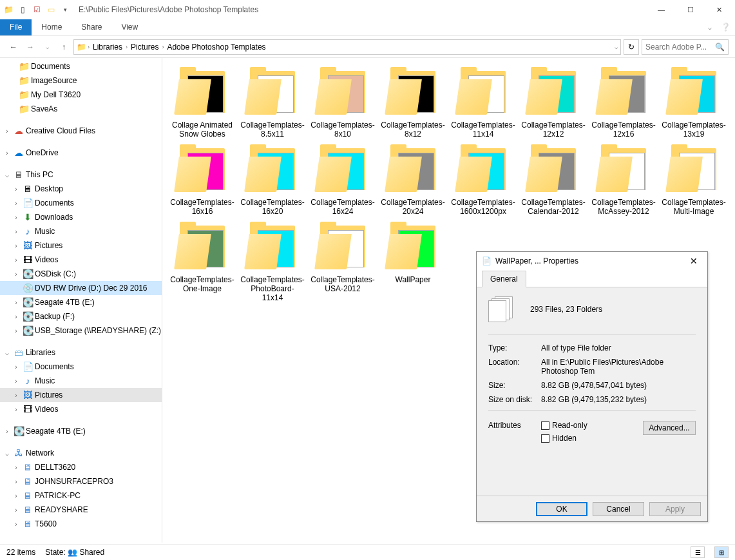  Describe the element at coordinates (413, 262) in the screenshot. I see `folder-item: WallPaper` at that location.